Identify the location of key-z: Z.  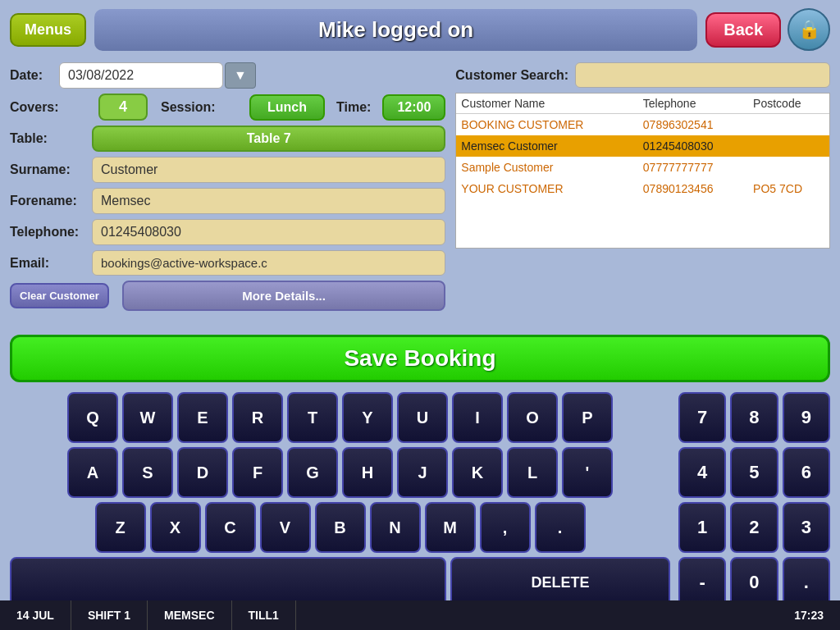
(121, 527).